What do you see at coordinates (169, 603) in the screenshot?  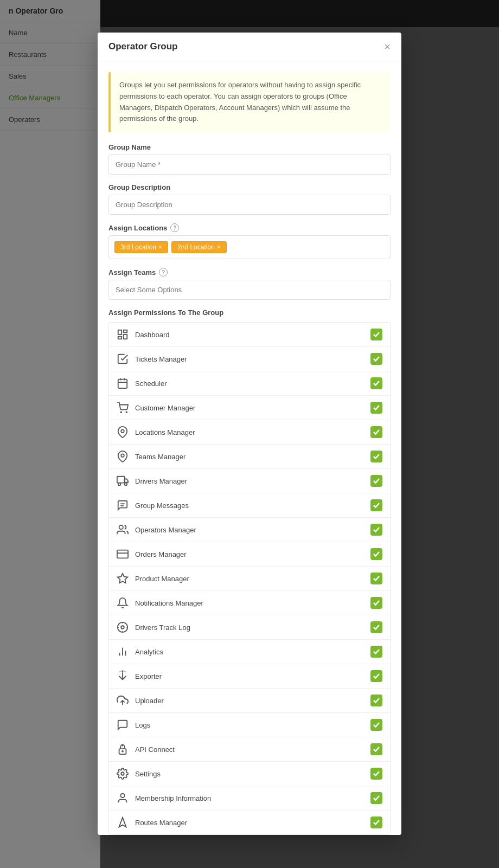 I see `permission-label-11: Notifications Manager` at bounding box center [169, 603].